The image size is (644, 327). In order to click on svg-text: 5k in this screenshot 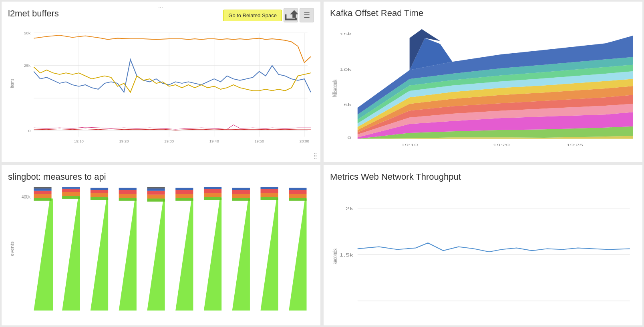, I will do `click(348, 105)`.